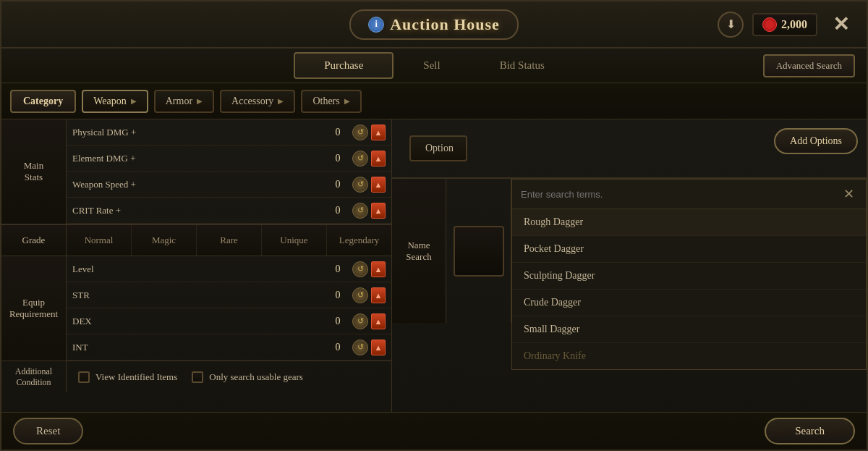 The image size is (868, 451). I want to click on stat-value-dex: 0, so click(338, 321).